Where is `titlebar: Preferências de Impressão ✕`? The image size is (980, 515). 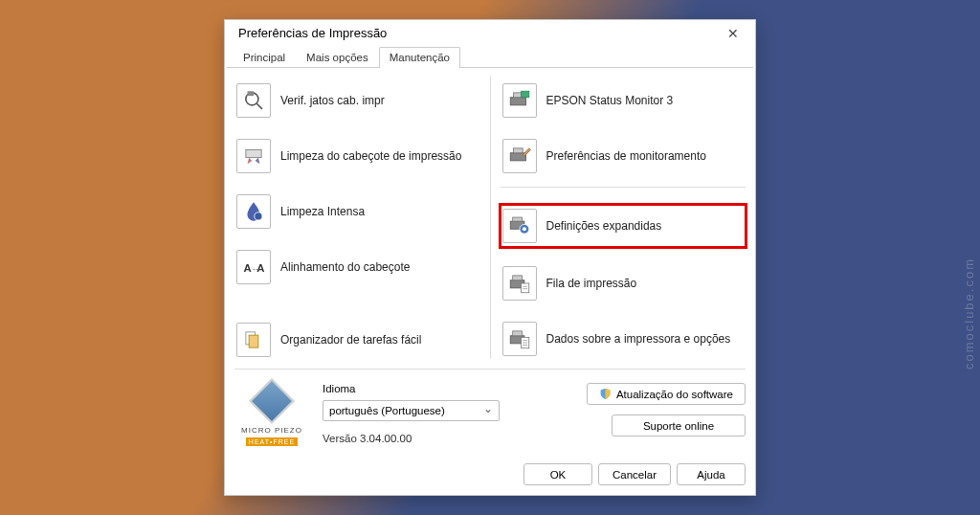
titlebar: Preferências de Impressão ✕ is located at coordinates (490, 33).